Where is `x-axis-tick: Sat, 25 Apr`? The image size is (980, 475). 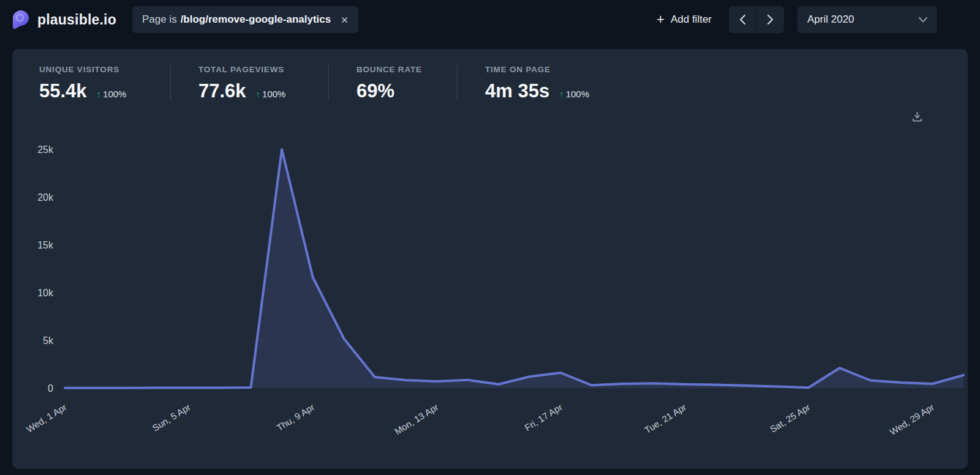
x-axis-tick: Sat, 25 Apr is located at coordinates (790, 418).